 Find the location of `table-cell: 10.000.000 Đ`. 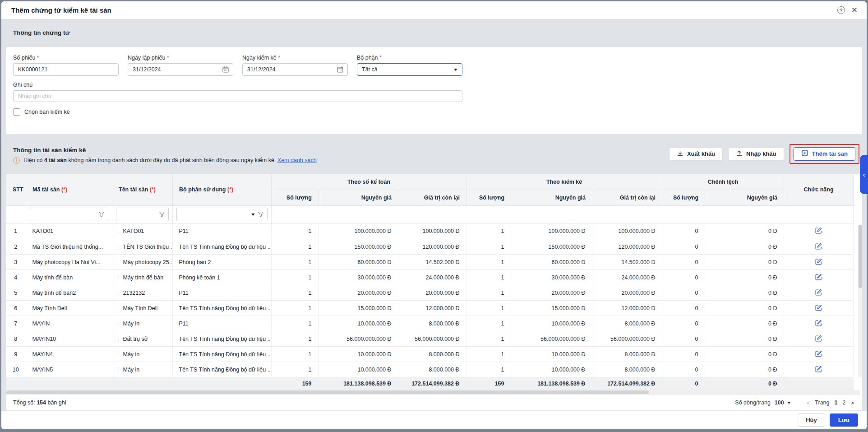

table-cell: 10.000.000 Đ is located at coordinates (358, 324).